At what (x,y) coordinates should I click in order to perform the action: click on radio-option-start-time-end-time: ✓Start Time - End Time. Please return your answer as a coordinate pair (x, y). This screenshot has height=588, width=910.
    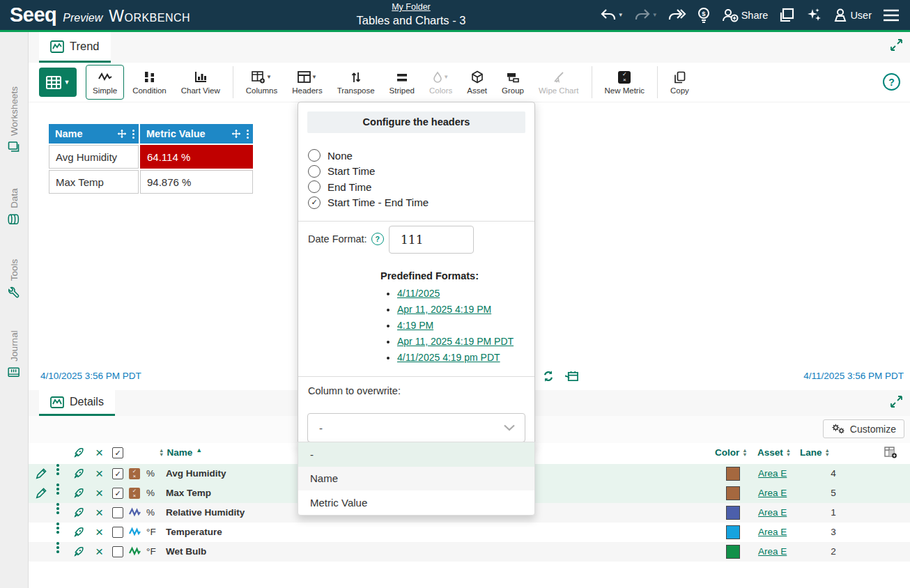
    Looking at the image, I should click on (421, 203).